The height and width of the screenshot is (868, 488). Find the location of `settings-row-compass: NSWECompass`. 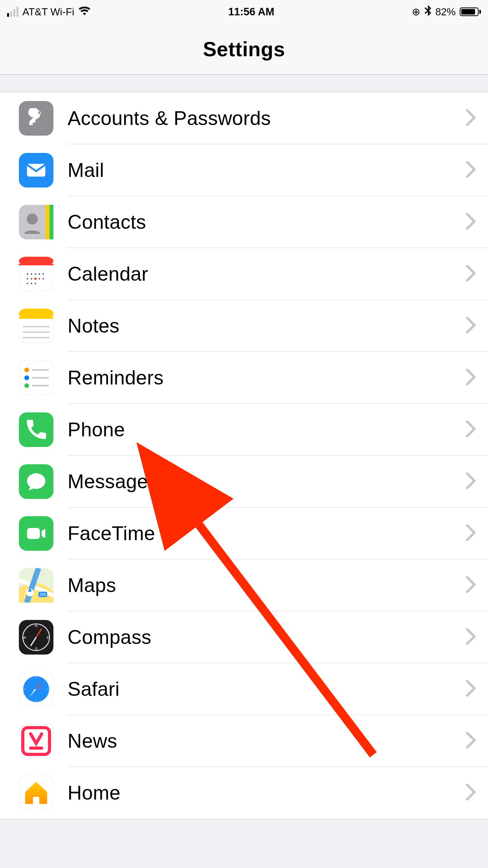

settings-row-compass: NSWECompass is located at coordinates (244, 637).